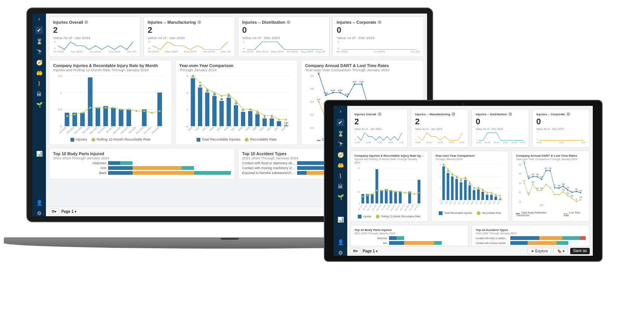  I want to click on dart-chart-card: Company Annual DART & Lost Time RatesYea…, so click(551, 186).